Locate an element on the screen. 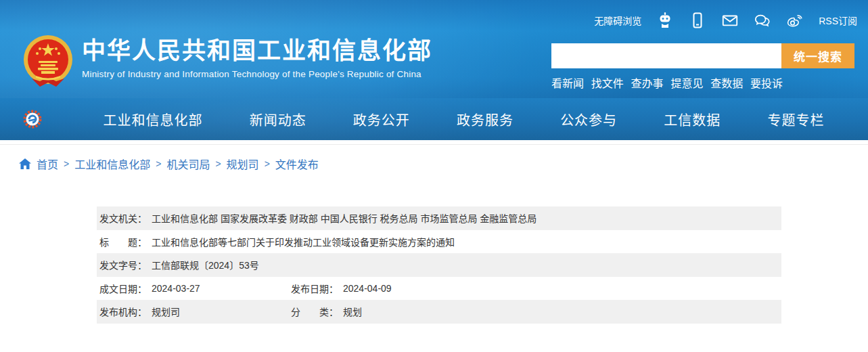 This screenshot has width=868, height=352. breadcrumb-planning-dept: 规划司 is located at coordinates (243, 164).